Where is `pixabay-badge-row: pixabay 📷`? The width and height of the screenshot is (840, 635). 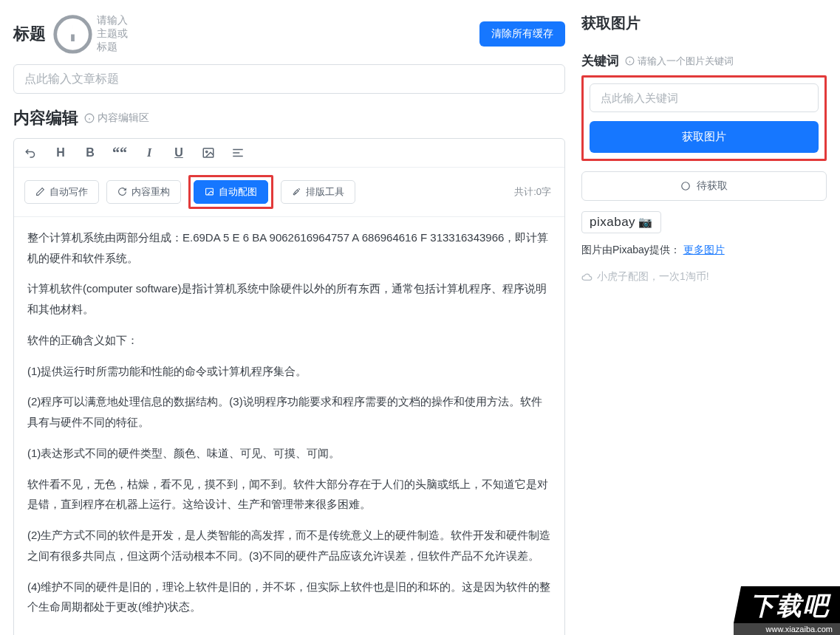 pixabay-badge-row: pixabay 📷 is located at coordinates (704, 222).